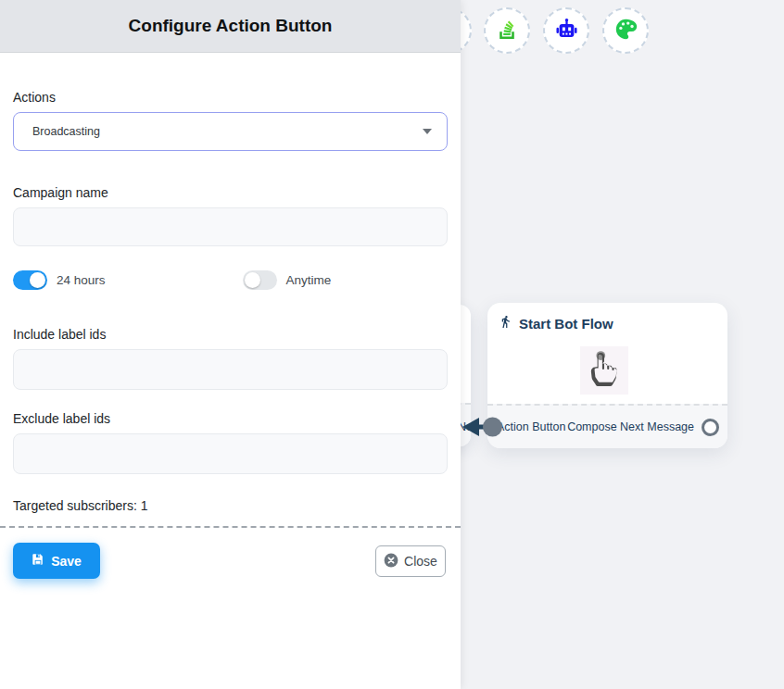 The width and height of the screenshot is (784, 689). Describe the element at coordinates (57, 561) in the screenshot. I see `save-button: Save` at that location.